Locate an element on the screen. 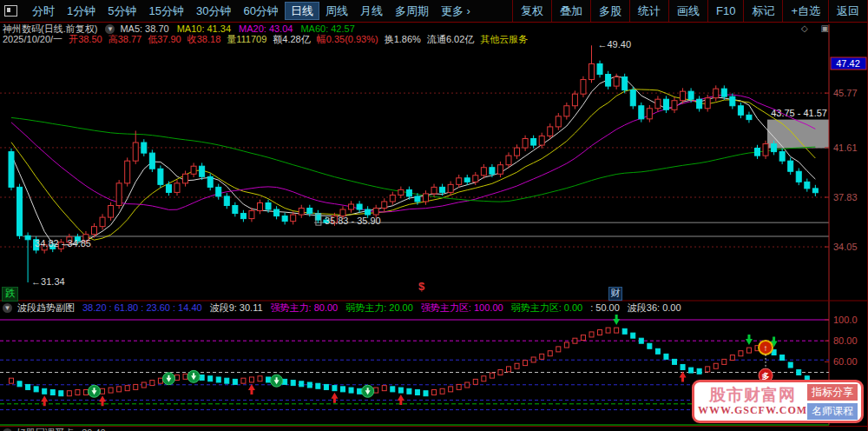 This screenshot has width=868, height=431. quote-field: 量111709 is located at coordinates (247, 40).